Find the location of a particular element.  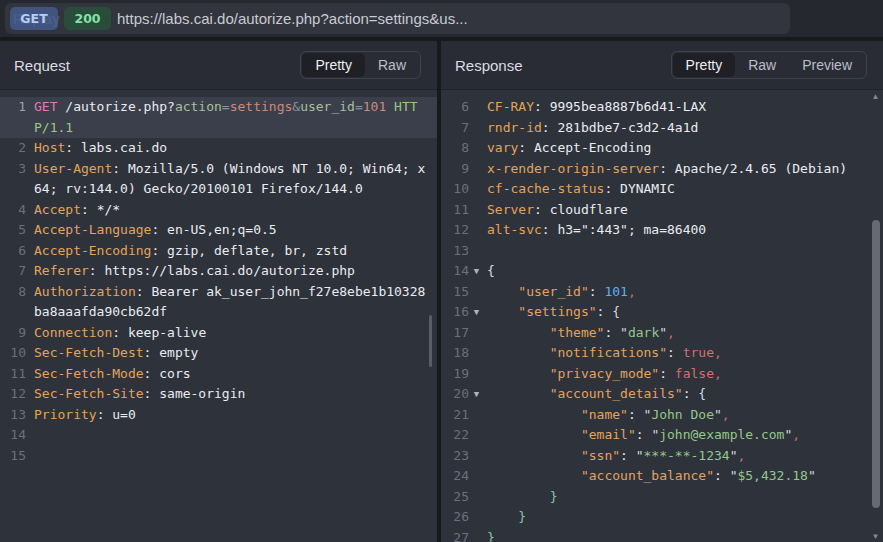

code-line: 1GET /autorize.php?action=settings&user_… is located at coordinates (218, 108).